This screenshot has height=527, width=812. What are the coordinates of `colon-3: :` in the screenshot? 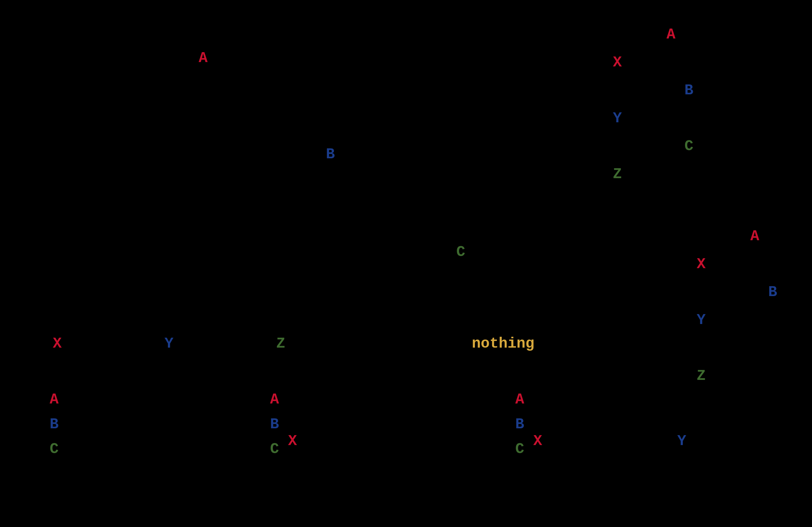 It's located at (698, 146).